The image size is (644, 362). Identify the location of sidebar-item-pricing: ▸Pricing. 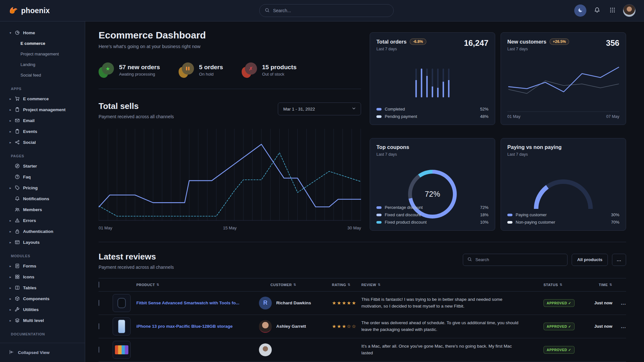
(42, 188).